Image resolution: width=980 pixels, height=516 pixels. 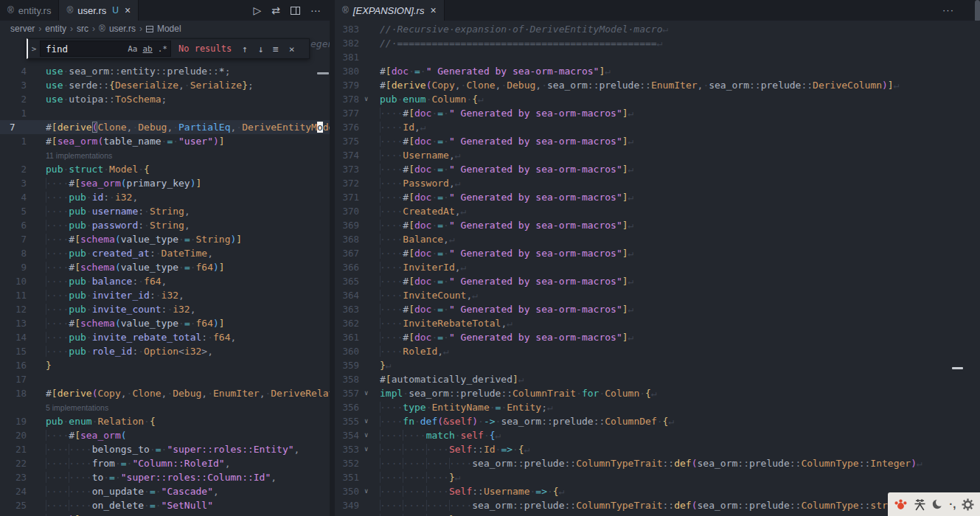 I want to click on breadcrumb-item: entity, so click(x=56, y=29).